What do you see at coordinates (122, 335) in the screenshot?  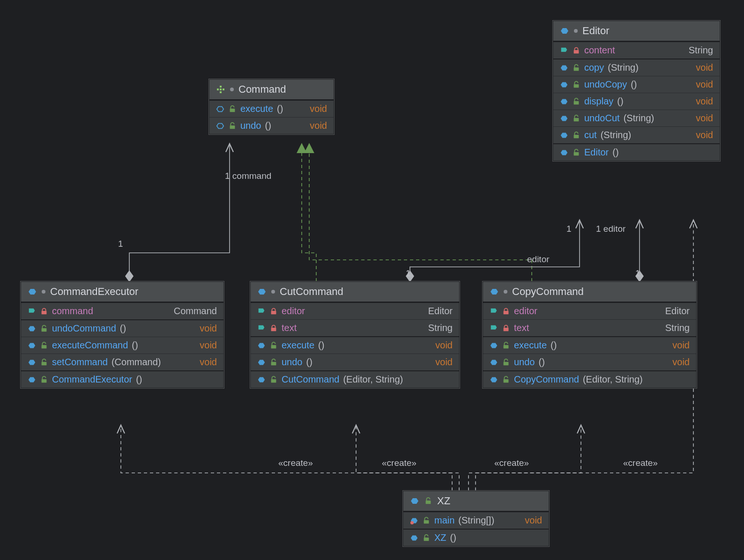 I see `class-command-executor: CommandExecutor command Command undoComm…` at bounding box center [122, 335].